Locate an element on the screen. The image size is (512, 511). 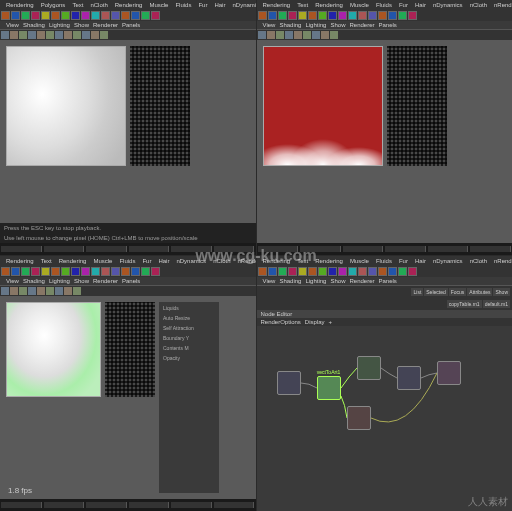
tab-button: Focus is located at coordinates (458, 292).